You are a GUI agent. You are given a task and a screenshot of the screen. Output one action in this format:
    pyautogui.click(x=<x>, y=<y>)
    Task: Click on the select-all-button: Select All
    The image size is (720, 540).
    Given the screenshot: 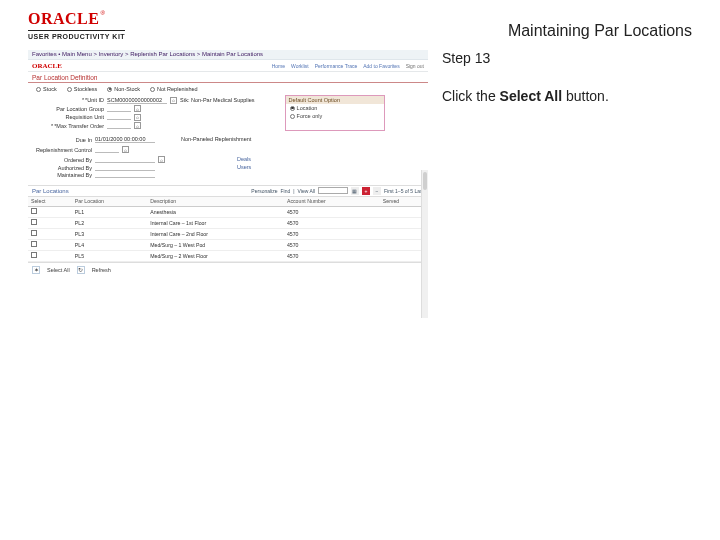 What is the action you would take?
    pyautogui.click(x=58, y=270)
    